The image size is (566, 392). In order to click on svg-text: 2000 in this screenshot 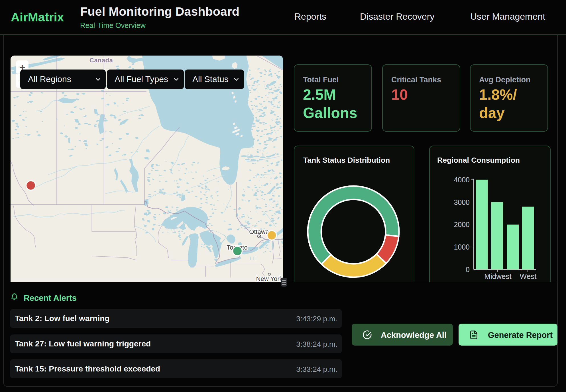, I will do `click(462, 224)`.